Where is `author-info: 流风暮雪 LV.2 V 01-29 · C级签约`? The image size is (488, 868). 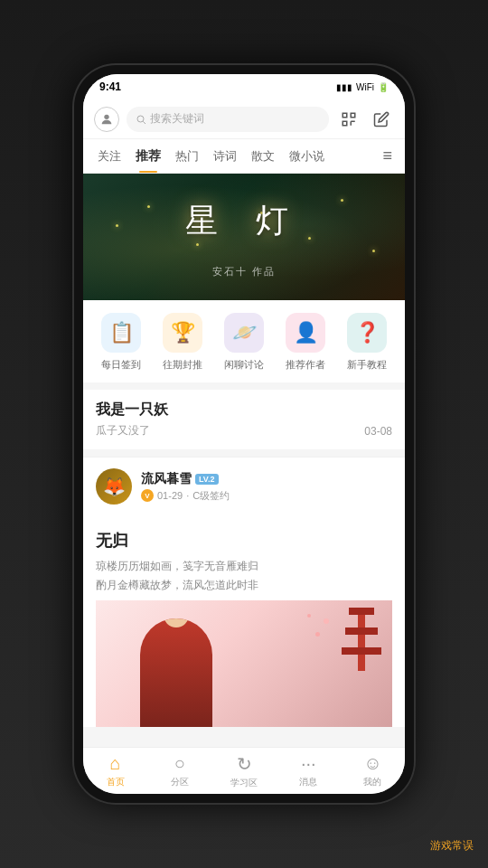 author-info: 流风暮雪 LV.2 V 01-29 · C级签约 is located at coordinates (267, 486).